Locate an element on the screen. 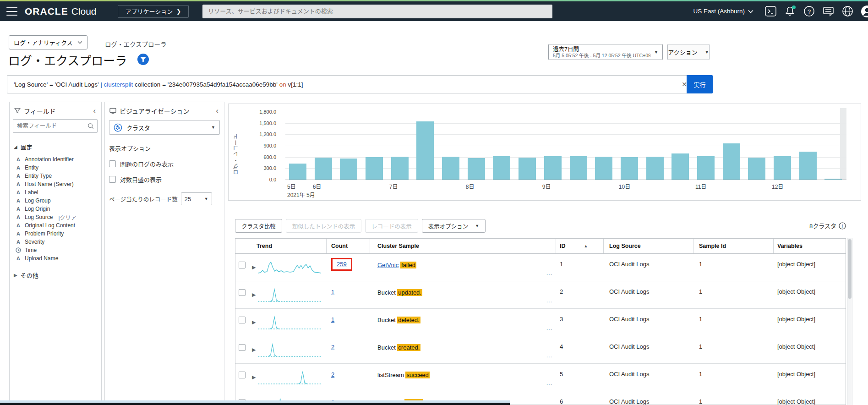  toolbar-button-表示オプション: 表示オプション▼ is located at coordinates (453, 226).